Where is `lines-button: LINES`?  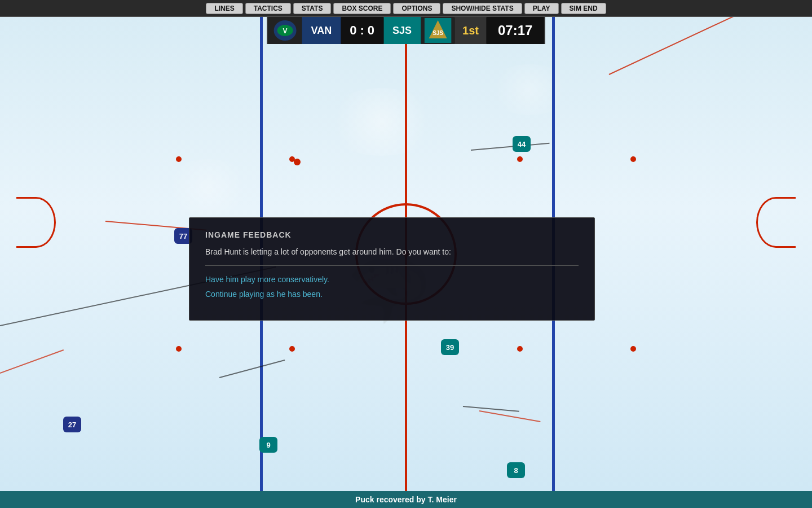
lines-button: LINES is located at coordinates (224, 8).